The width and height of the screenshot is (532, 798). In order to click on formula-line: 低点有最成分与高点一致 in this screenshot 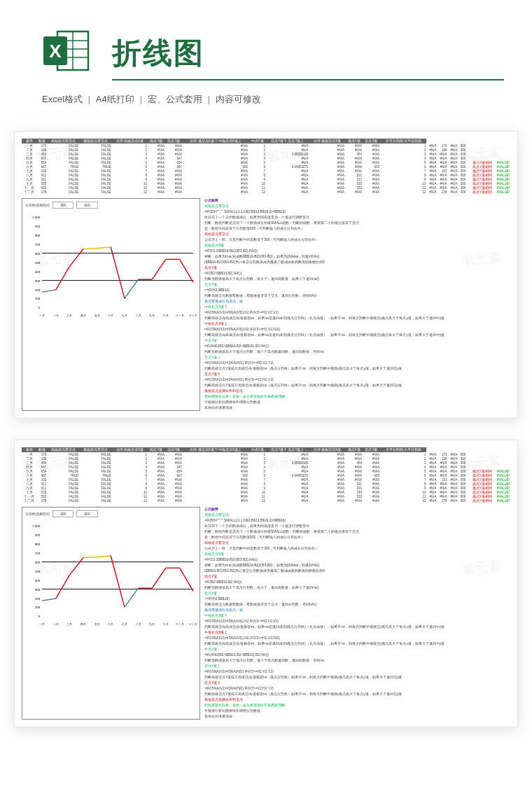, I will do `click(357, 610)`.